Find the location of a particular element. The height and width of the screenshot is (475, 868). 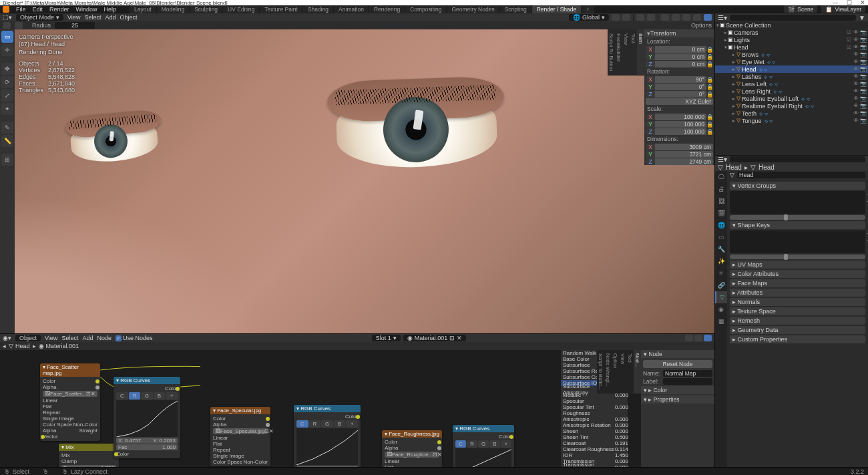

sec-vertex-groups: Vertex Groups is located at coordinates (797, 186).